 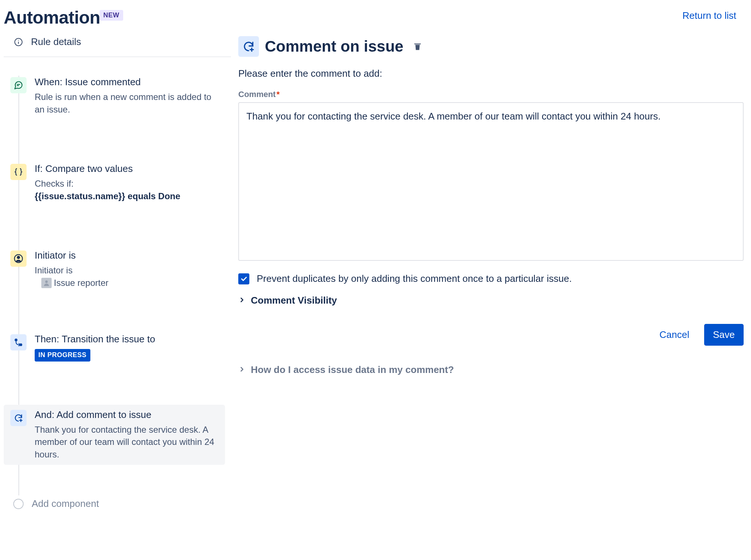 I want to click on step-title: Then: Transition the issue to, so click(x=128, y=339).